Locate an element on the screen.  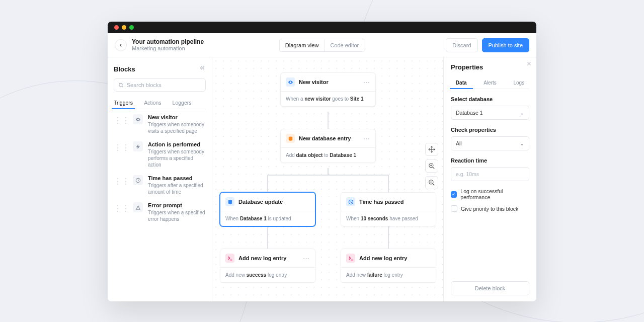
zoom-traffic-light is located at coordinates (132, 27).